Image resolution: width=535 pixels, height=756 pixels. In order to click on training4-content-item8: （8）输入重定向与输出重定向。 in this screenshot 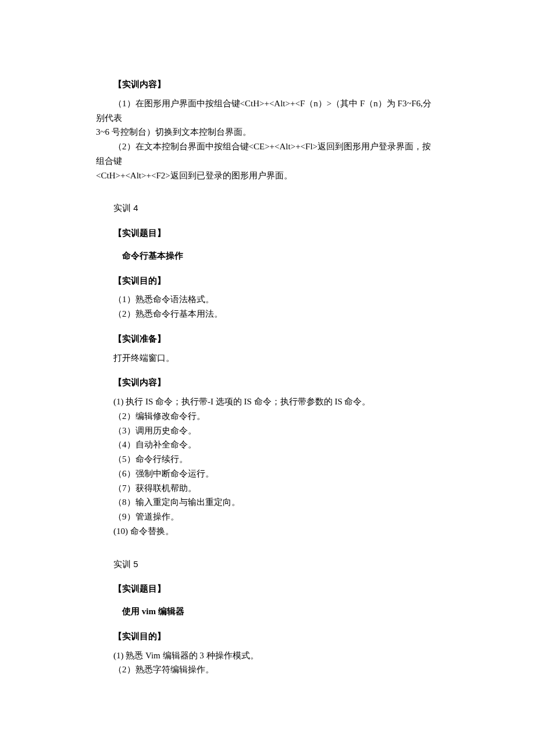, I will do `click(268, 502)`.